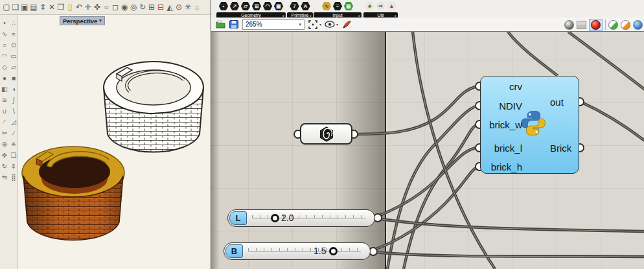 Image resolution: width=644 pixels, height=269 pixels. Describe the element at coordinates (626, 25) in the screenshot. I see `orange-ball-icon` at that location.